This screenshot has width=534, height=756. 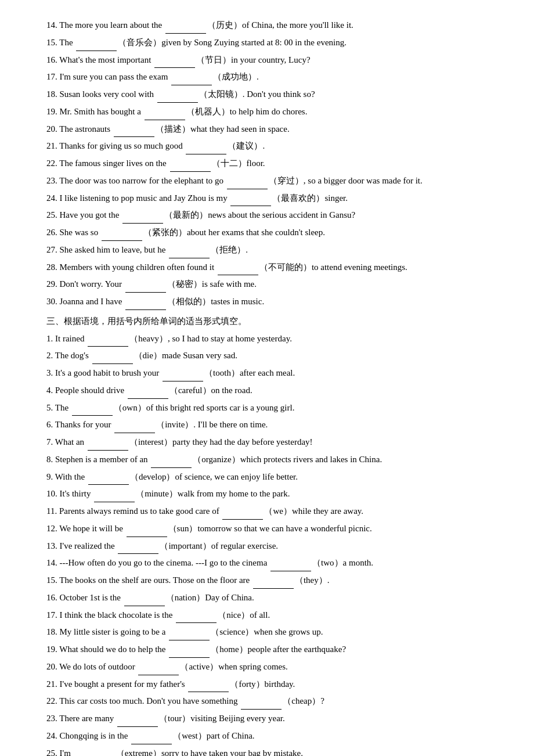 What do you see at coordinates (273, 442) in the screenshot?
I see `p3-line-7: 7. What an （interest）party they had the …` at bounding box center [273, 442].